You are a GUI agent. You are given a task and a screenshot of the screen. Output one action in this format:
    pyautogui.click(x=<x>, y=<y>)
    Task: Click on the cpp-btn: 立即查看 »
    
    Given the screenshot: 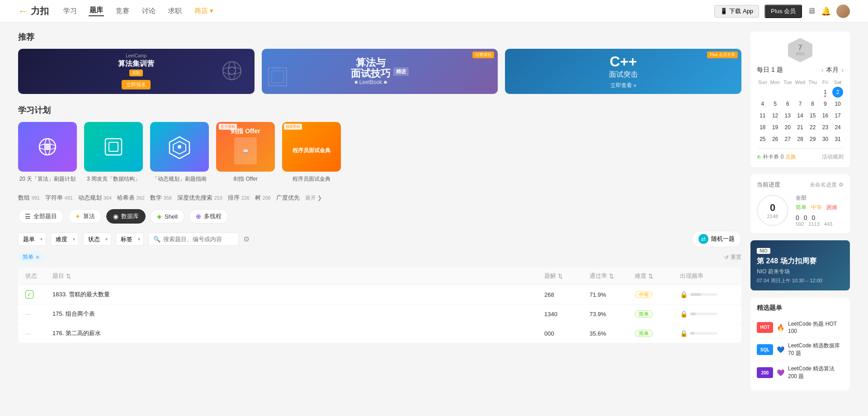 What is the action you would take?
    pyautogui.click(x=623, y=85)
    